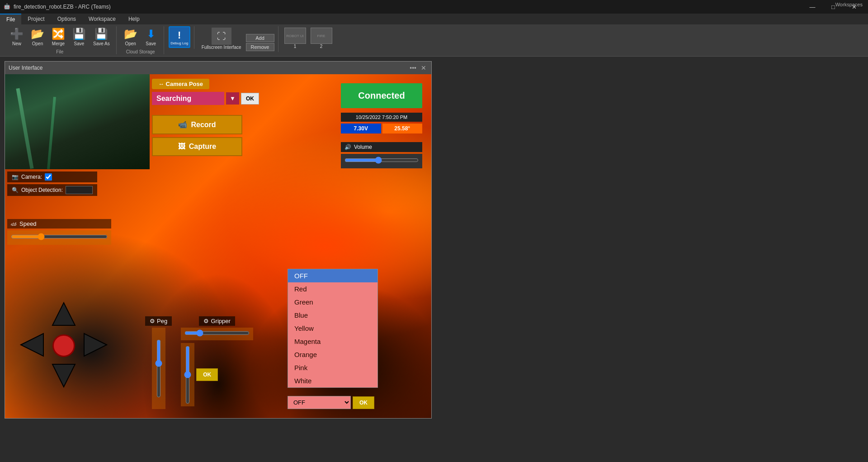  What do you see at coordinates (151, 34) in the screenshot?
I see `cloud-save-icon: ⬇` at bounding box center [151, 34].